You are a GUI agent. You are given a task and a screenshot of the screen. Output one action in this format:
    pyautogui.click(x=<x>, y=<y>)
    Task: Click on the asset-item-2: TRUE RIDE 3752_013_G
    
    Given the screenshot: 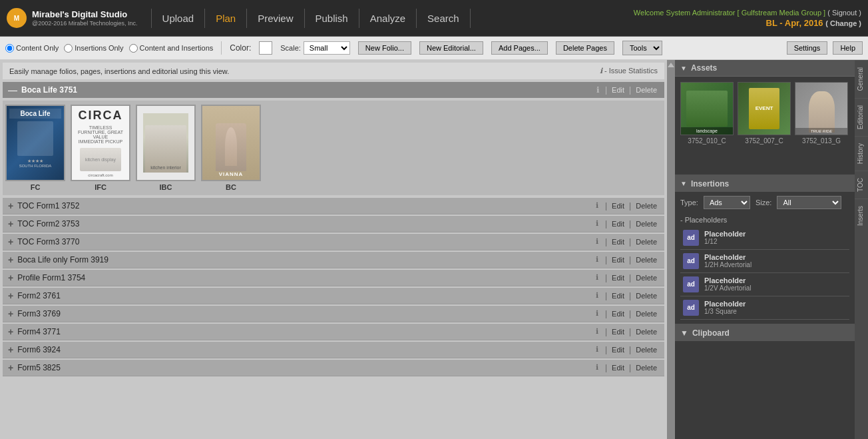 What is the action you would take?
    pyautogui.click(x=821, y=113)
    